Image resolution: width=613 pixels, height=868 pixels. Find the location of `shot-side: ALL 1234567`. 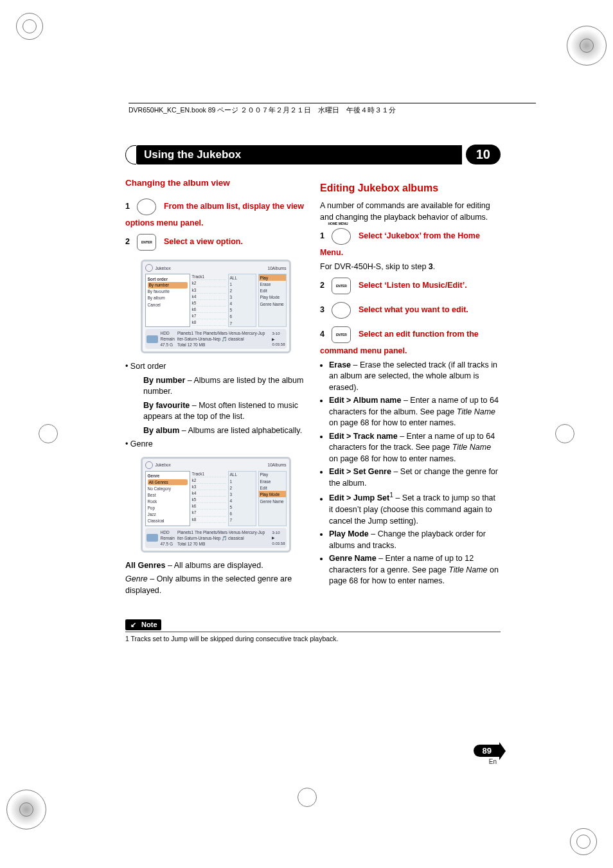

shot-side: ALL 1234567 is located at coordinates (242, 499).